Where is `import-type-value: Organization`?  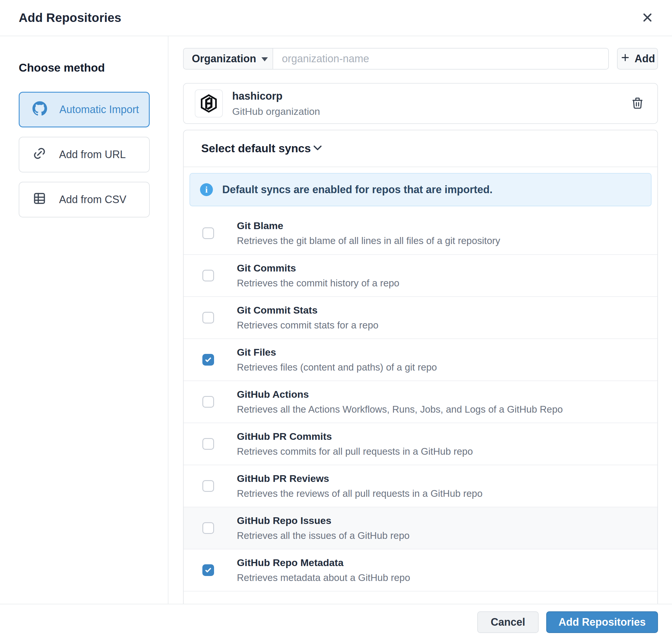
import-type-value: Organization is located at coordinates (224, 59).